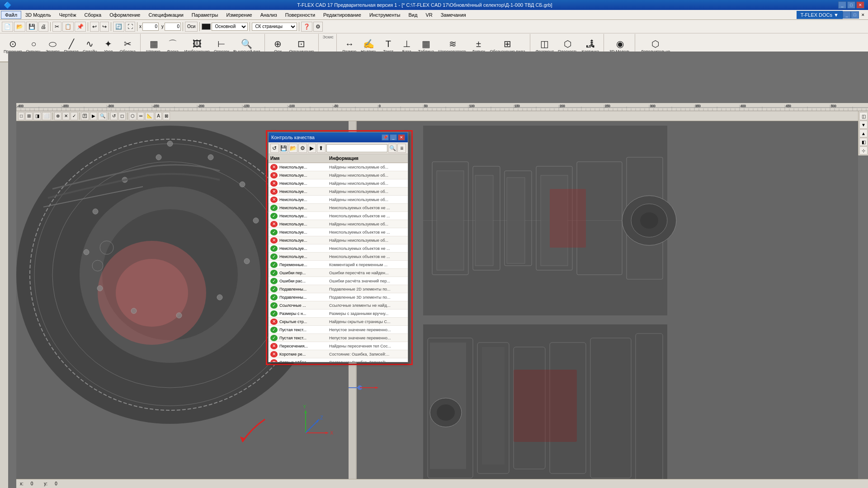 The image size is (868, 488). What do you see at coordinates (38, 15) in the screenshot?
I see `menu-3dmodel: 3D Модель` at bounding box center [38, 15].